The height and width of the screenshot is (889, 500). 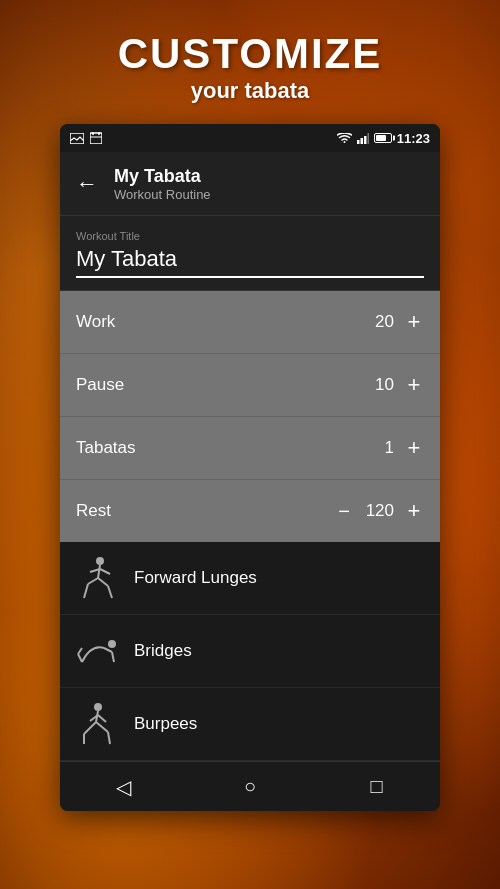 What do you see at coordinates (250, 578) in the screenshot?
I see `exercise-row-lunges: Forward Lunges` at bounding box center [250, 578].